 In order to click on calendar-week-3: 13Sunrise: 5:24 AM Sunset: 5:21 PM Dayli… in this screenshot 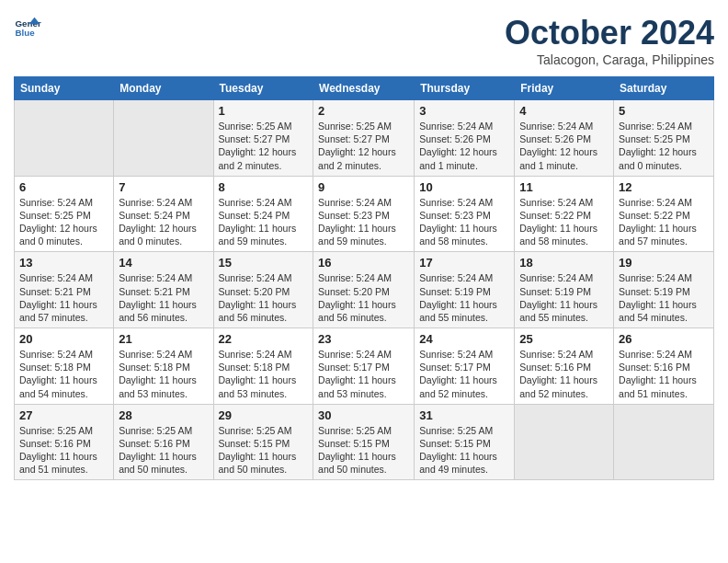, I will do `click(364, 291)`.